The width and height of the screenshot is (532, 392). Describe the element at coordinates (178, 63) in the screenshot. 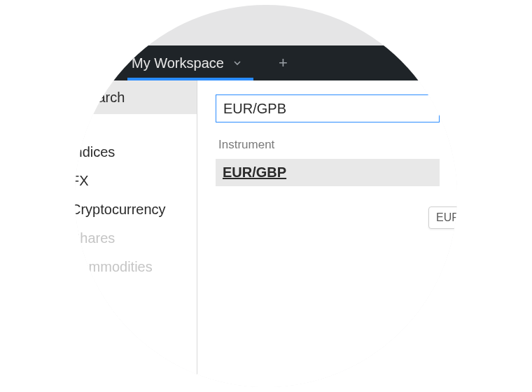

I see `workspace-tab-label: My Workspace` at that location.